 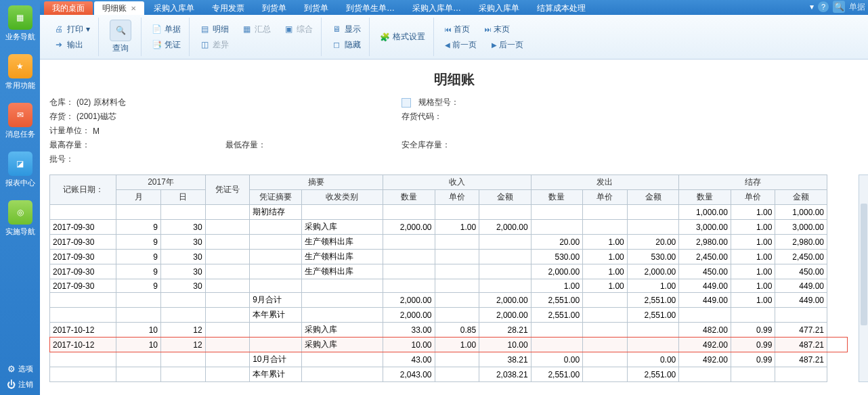 I want to click on search-icon: 🔍, so click(x=839, y=7).